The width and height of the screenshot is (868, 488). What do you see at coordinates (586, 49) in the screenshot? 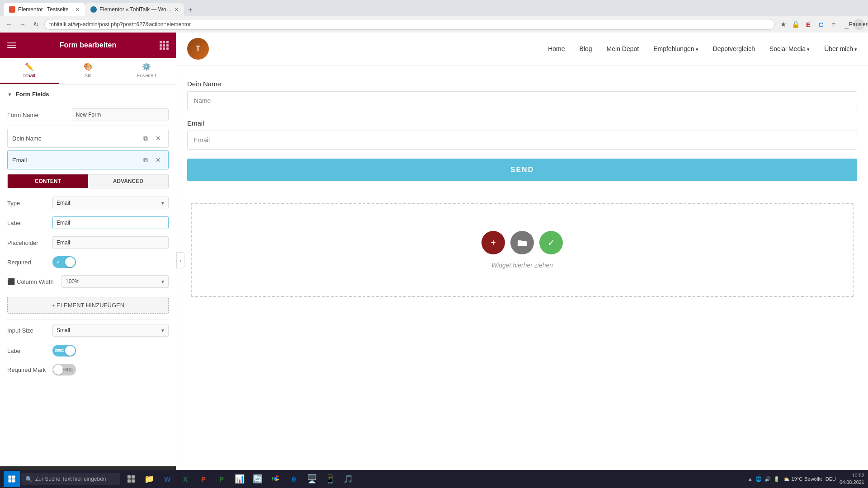
I see `nav-blog: Blog` at bounding box center [586, 49].